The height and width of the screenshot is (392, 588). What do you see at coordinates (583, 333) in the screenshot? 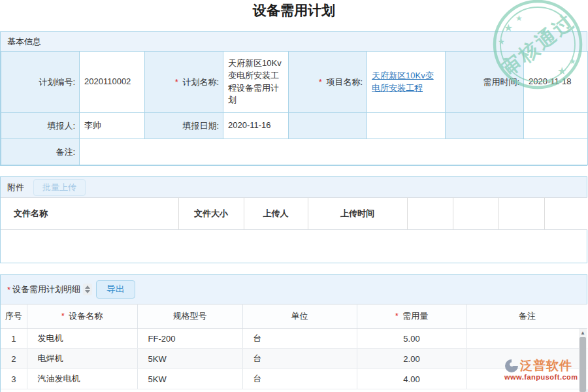
I see `scroll-up-icon: ▲` at bounding box center [583, 333].